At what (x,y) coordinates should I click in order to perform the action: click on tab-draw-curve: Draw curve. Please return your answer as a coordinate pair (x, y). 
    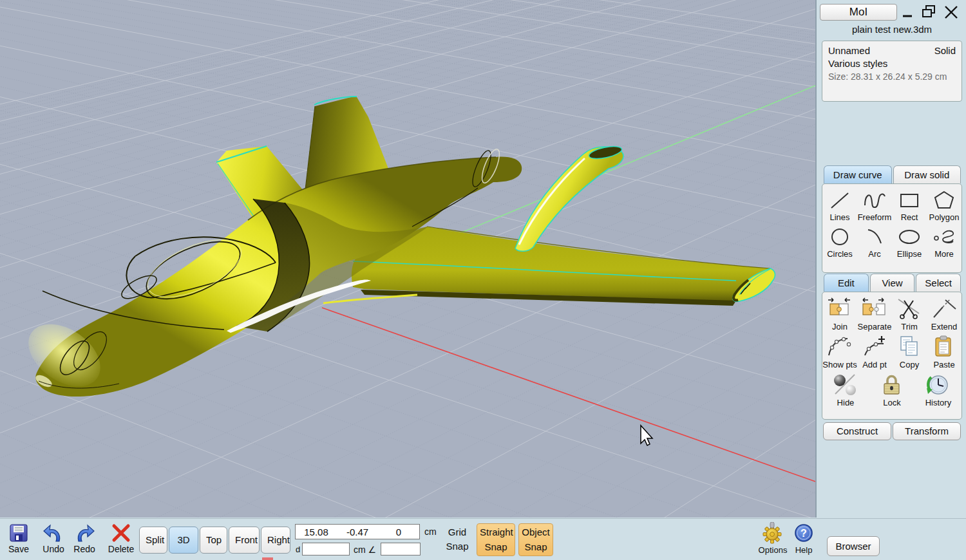
    Looking at the image, I should click on (858, 174).